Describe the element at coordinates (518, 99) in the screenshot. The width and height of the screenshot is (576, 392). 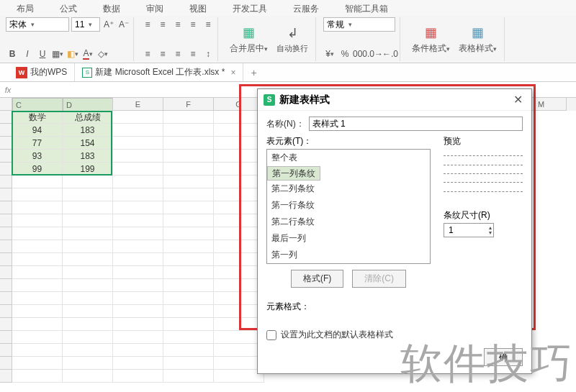
I see `close-icon: ✕` at that location.